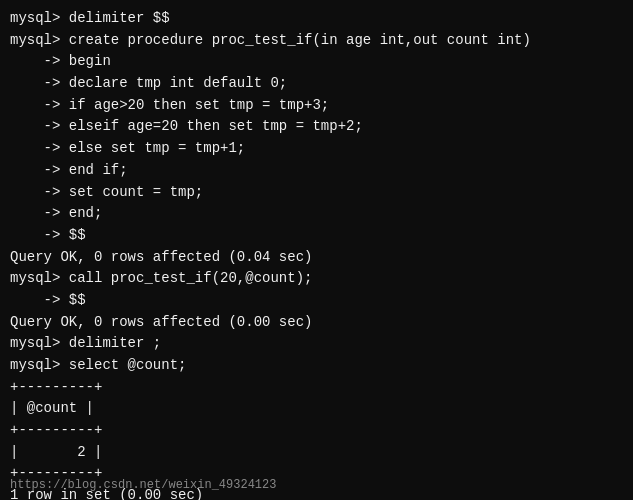  I want to click on terminal-line: mysql> delimiter ;, so click(316, 344).